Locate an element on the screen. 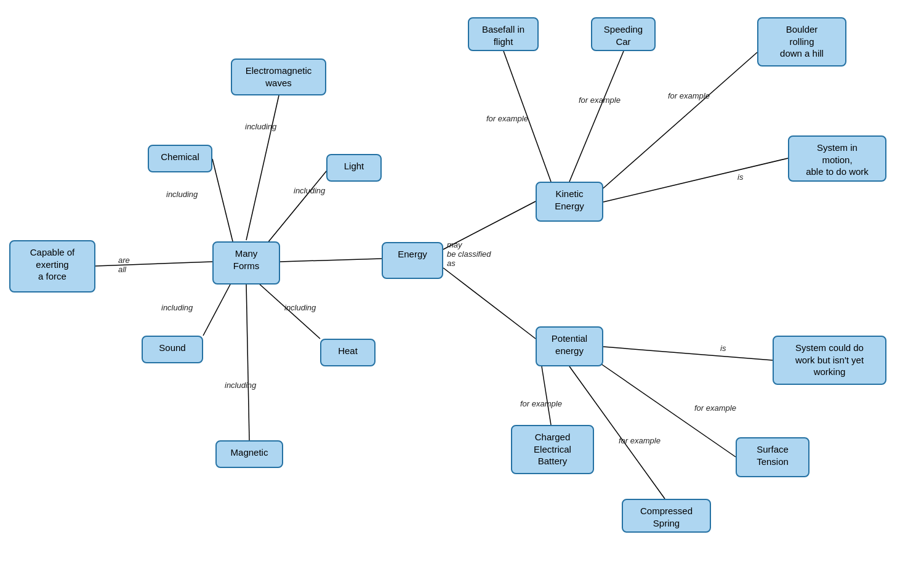  node-boulder: Boulderrollingdown a hill is located at coordinates (801, 42).